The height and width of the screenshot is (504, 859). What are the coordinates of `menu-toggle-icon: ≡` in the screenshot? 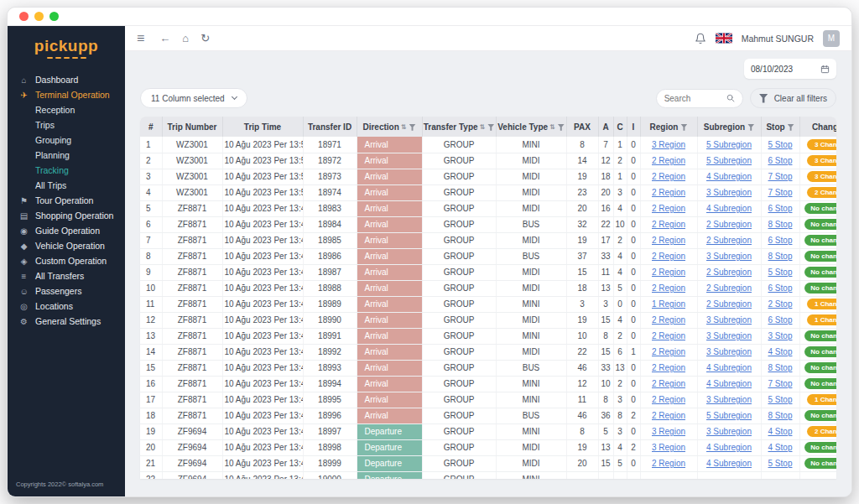 It's located at (141, 39).